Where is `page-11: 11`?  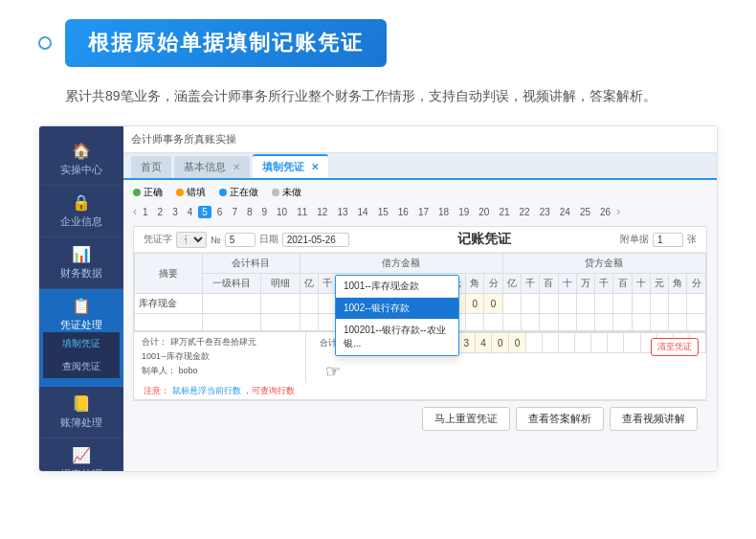 page-11: 11 is located at coordinates (302, 213).